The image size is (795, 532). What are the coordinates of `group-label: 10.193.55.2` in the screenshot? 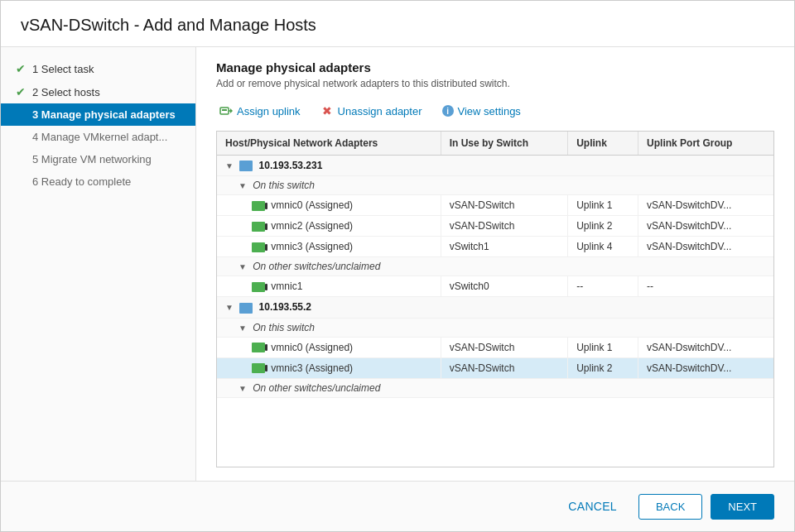 It's located at (285, 307).